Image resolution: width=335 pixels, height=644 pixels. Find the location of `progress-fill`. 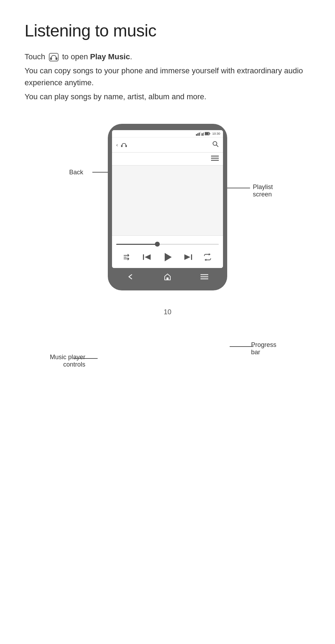

progress-fill is located at coordinates (137, 244).